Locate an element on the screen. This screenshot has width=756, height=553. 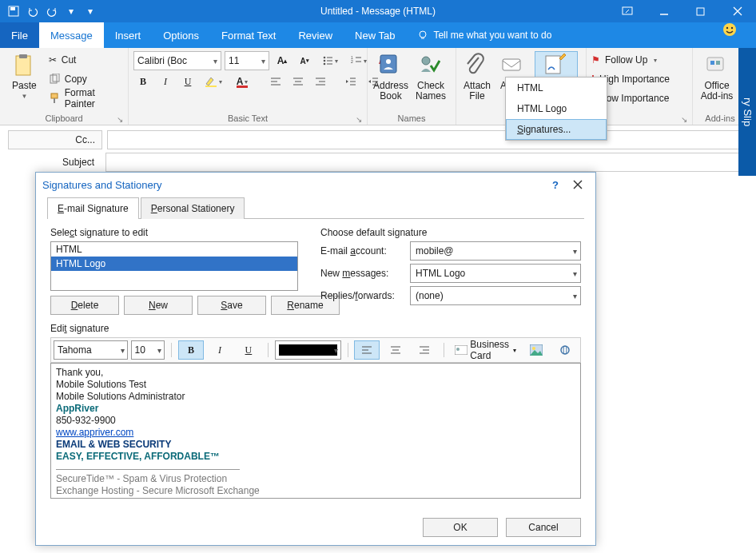
dialog-help-button: ? is located at coordinates (555, 185).